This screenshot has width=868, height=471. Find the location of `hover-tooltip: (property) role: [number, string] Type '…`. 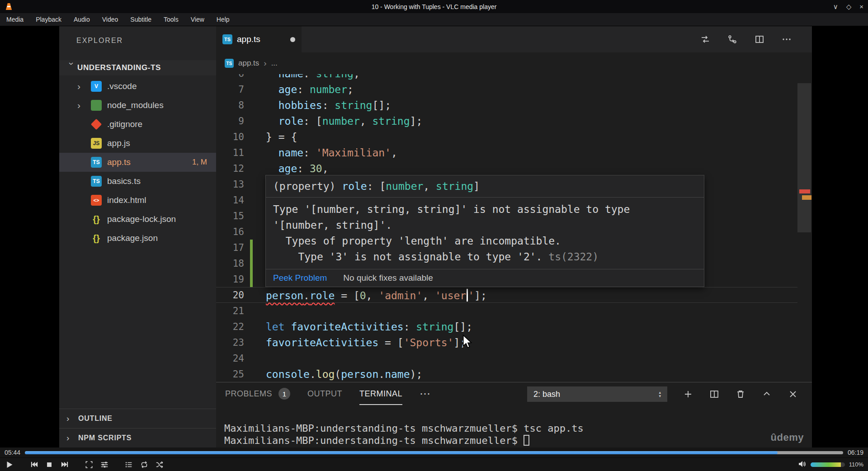

hover-tooltip: (property) role: [number, string] Type '… is located at coordinates (485, 231).